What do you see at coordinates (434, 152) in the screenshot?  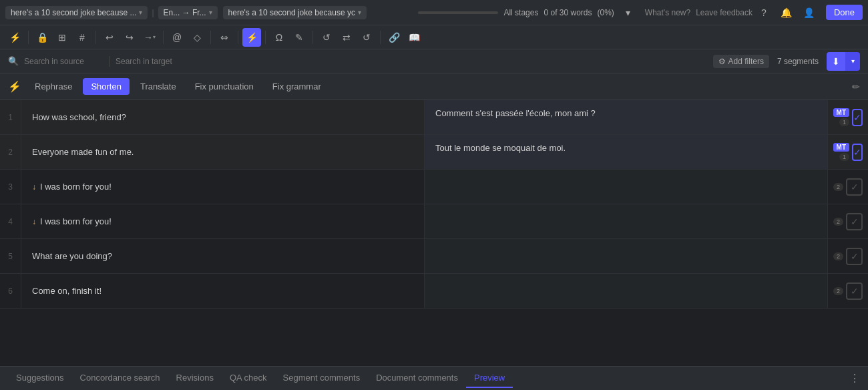 I see `table-row: 2Everyone made fun of me.Tout le monde s…` at bounding box center [434, 152].